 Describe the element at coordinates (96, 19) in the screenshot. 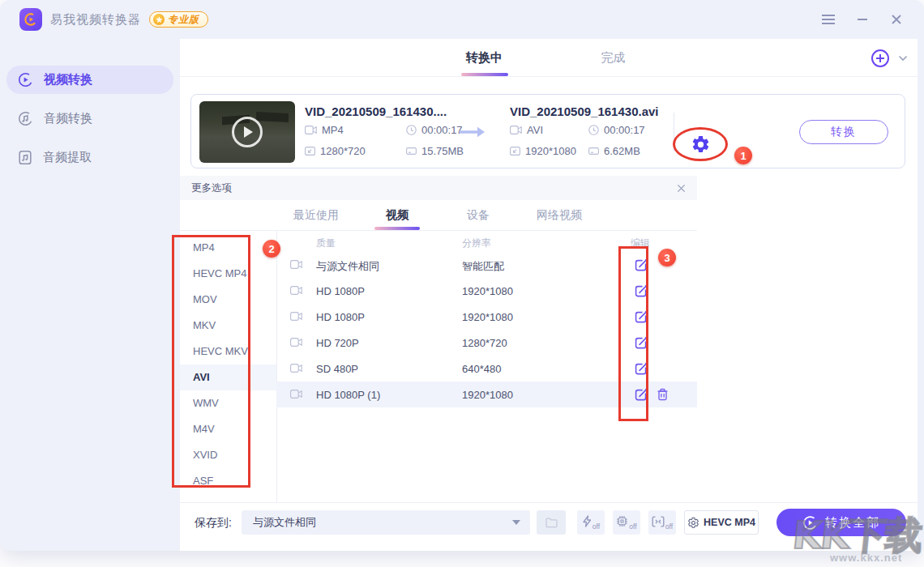

I see `app-title: 易我视频转换器` at that location.